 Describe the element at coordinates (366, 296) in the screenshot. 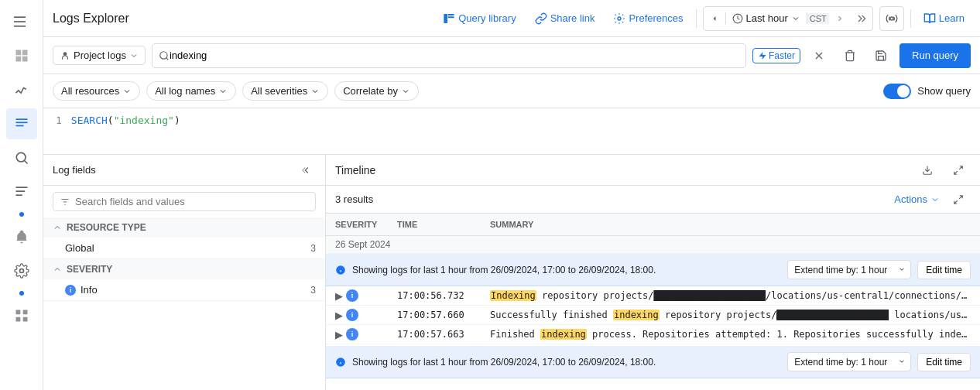

I see `severity-cell-1: ▶ i` at that location.